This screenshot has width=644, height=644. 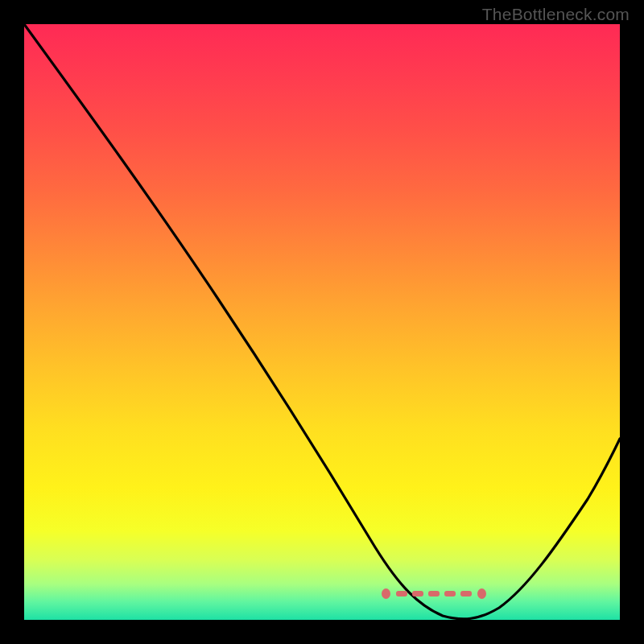 What do you see at coordinates (434, 594) in the screenshot?
I see `marker-dashes` at bounding box center [434, 594].